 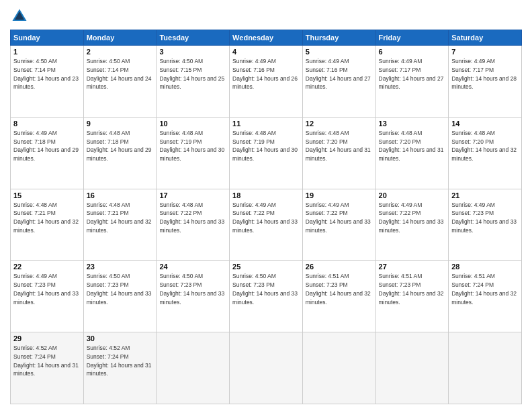 What do you see at coordinates (193, 38) in the screenshot?
I see `day-header-tuesday: Tuesday` at bounding box center [193, 38].